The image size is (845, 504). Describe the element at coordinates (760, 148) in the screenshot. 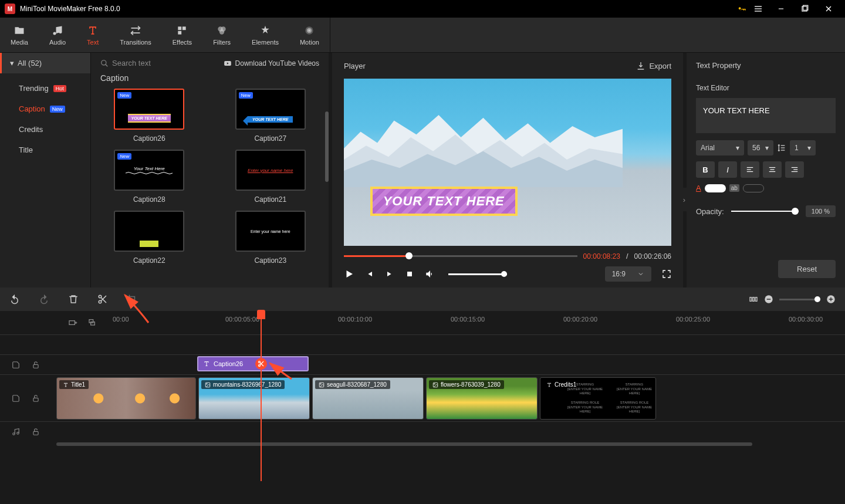

I see `font-size-dropdown: 56 ▾` at that location.